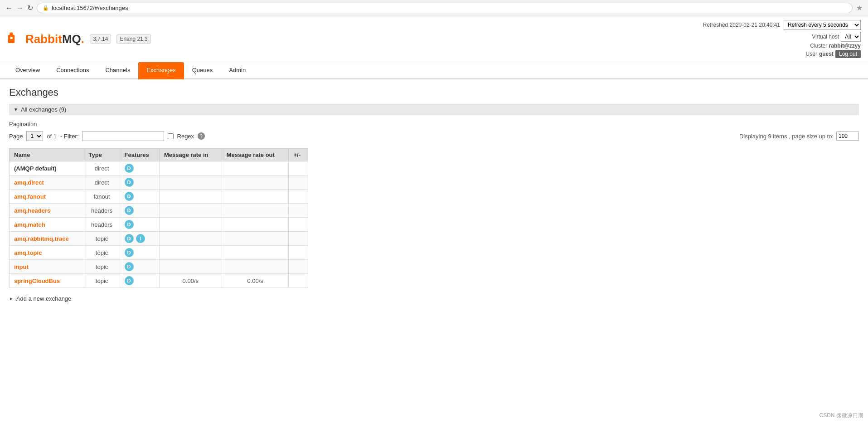 This screenshot has width=868, height=424. Describe the element at coordinates (822, 25) in the screenshot. I see `refresh-select: Refresh every 5 seconds No refresh Refre…` at that location.